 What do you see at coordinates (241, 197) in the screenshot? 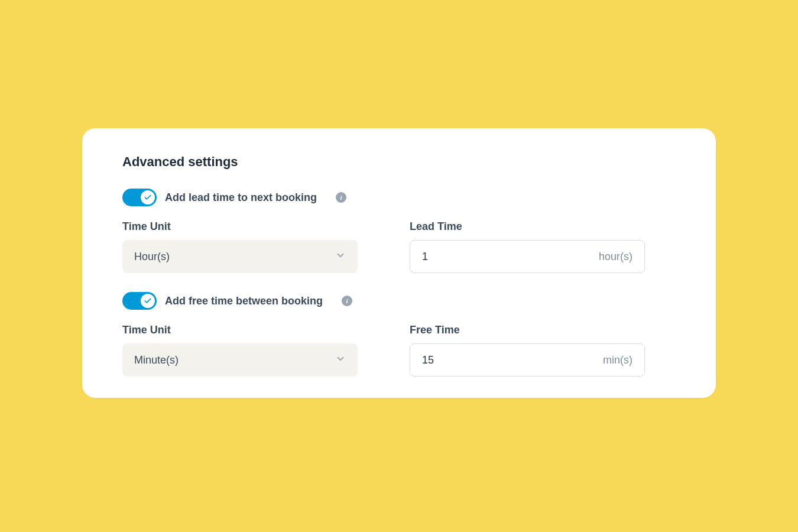
I see `lead-time-toggle-label: Add lead time to next booking` at bounding box center [241, 197].